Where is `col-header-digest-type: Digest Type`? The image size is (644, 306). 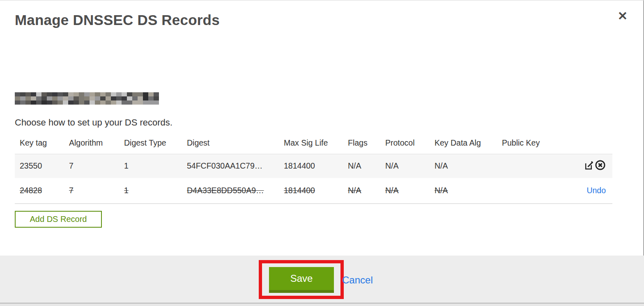
col-header-digest-type: Digest Type is located at coordinates (150, 144).